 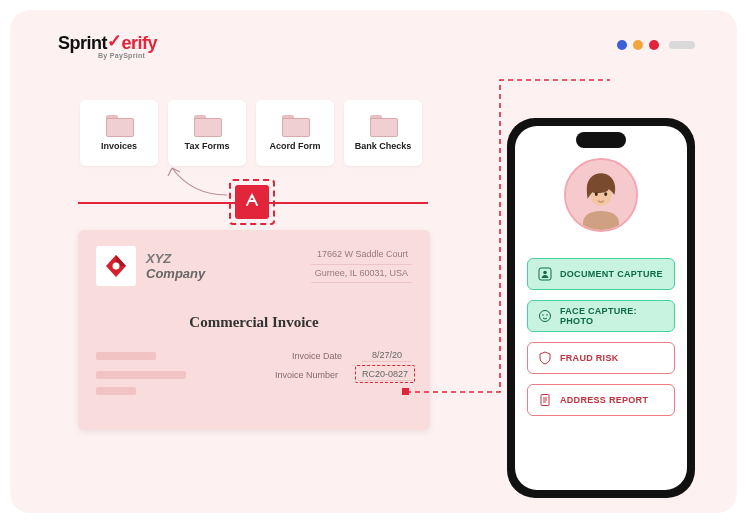 I want to click on folder-row: Invoices Tax Forms Acord Form Bank Check…, so click(x=251, y=133).